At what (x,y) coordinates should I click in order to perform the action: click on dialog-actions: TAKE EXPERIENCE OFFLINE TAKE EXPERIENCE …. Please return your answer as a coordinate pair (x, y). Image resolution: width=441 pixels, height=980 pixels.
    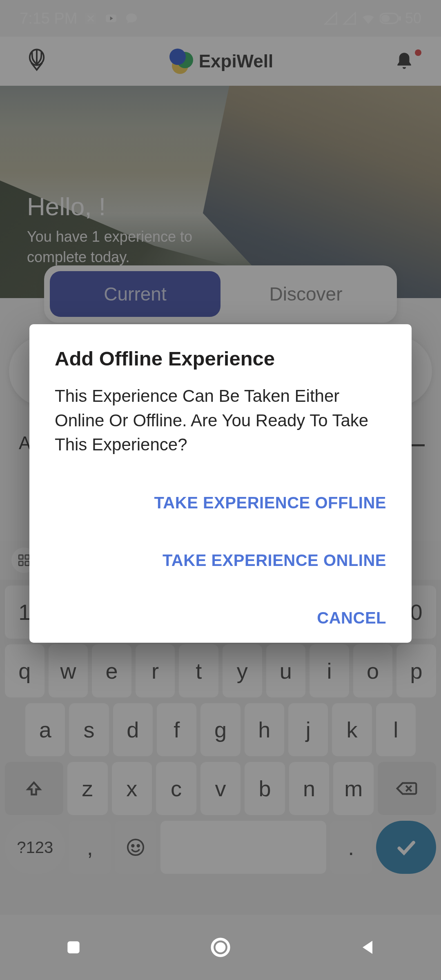
    Looking at the image, I should click on (220, 562).